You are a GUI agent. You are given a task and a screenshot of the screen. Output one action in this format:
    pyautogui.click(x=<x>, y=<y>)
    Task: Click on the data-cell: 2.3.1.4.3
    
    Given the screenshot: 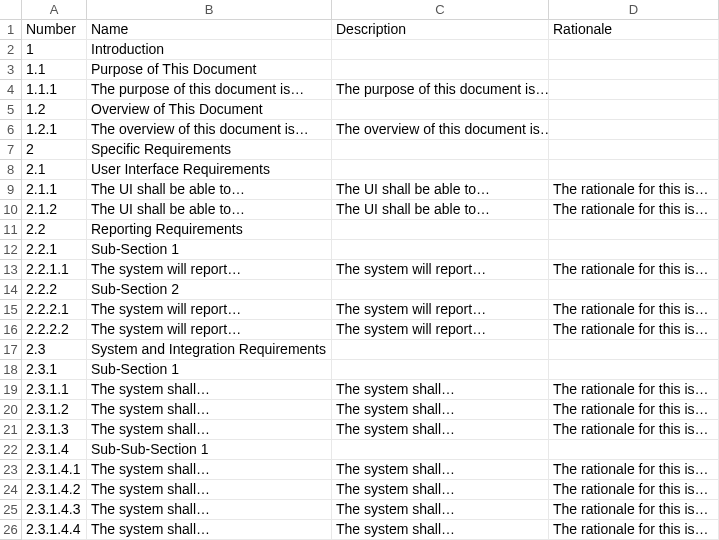 What is the action you would take?
    pyautogui.click(x=54, y=510)
    